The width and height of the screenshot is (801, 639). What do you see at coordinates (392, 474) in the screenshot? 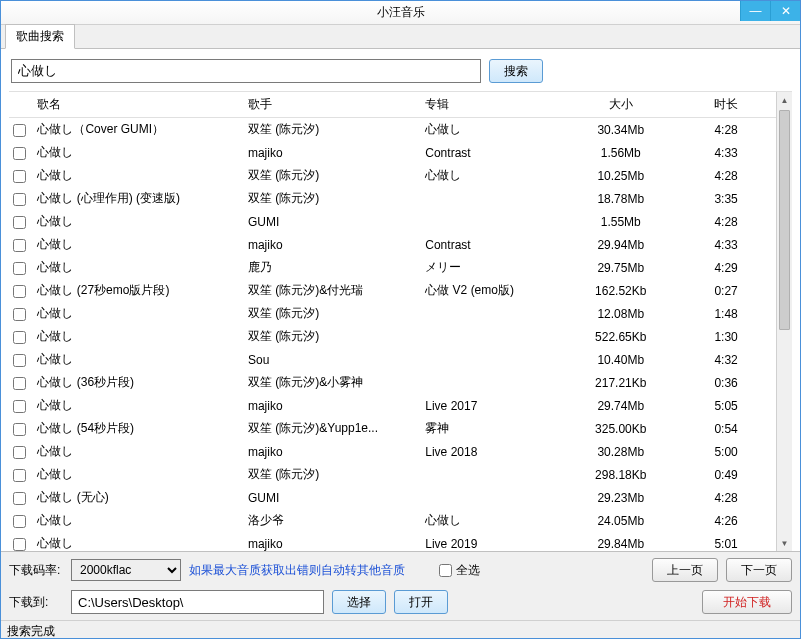
I see `table-row: 心做し双笙 (陈元汐)298.18Kb0:49` at bounding box center [392, 474].